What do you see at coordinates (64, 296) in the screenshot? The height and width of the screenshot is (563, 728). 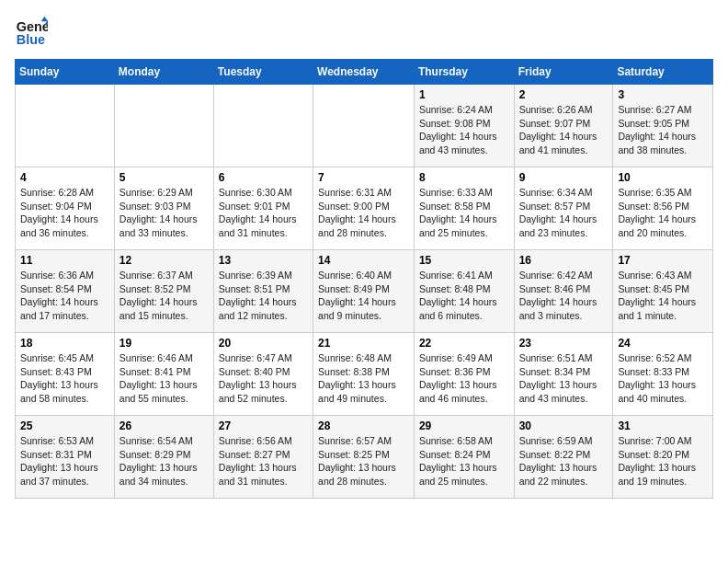 I see `day-info: Sunrise: 6:36 AM Sunset: 8:54 PM Dayligh…` at bounding box center [64, 296].